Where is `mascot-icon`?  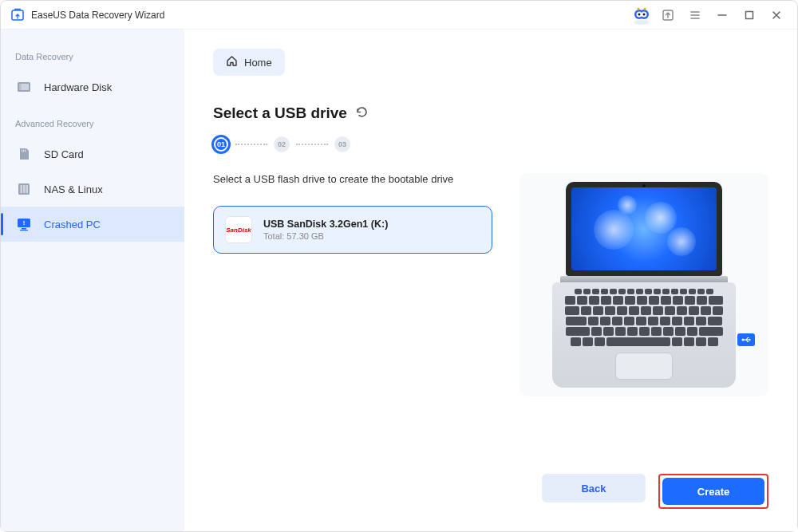 mascot-icon is located at coordinates (642, 15).